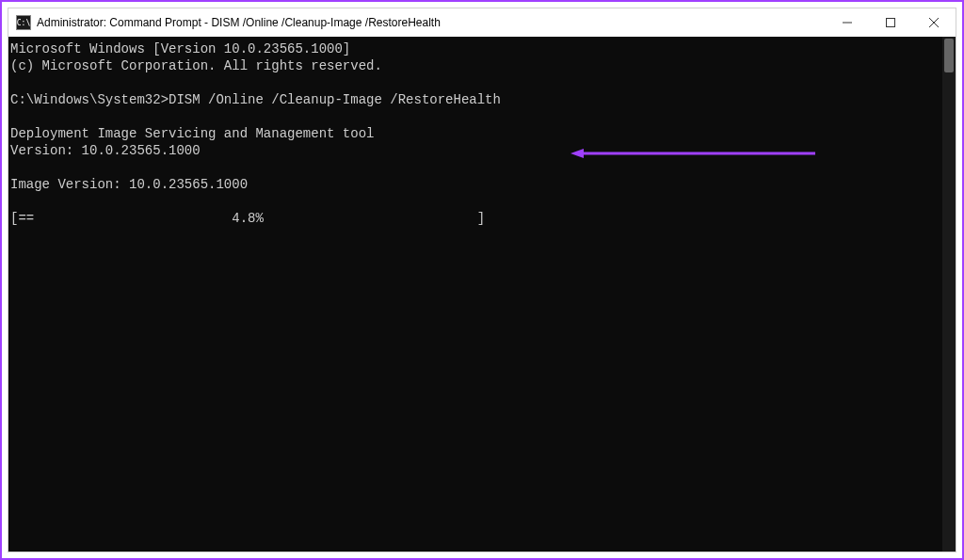  Describe the element at coordinates (105, 151) in the screenshot. I see `console-tool-version: Version: 10.0.23565.1000` at that location.